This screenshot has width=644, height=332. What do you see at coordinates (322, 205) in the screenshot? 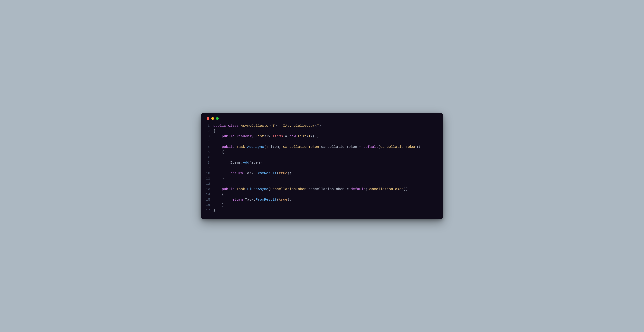
I see `code-line: 16 }` at bounding box center [322, 205].